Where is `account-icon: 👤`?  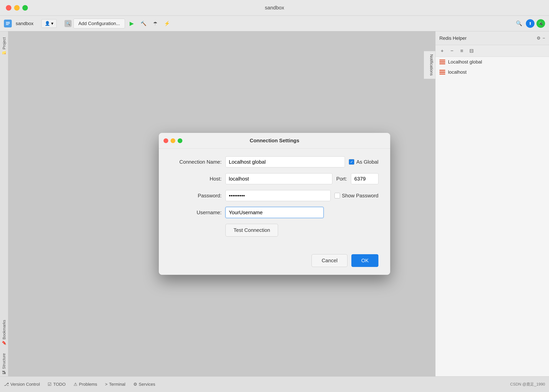
account-icon: 👤 is located at coordinates (47, 24).